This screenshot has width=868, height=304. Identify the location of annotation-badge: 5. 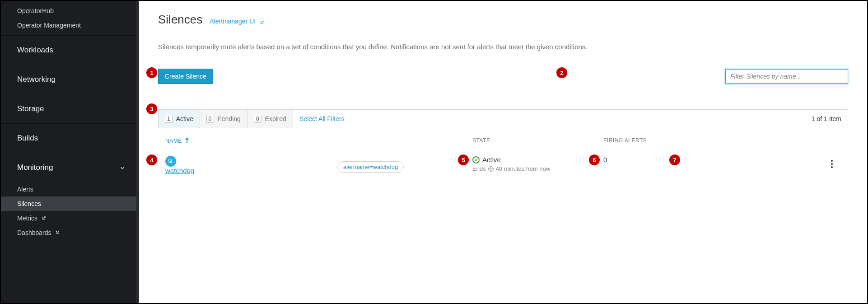
(463, 160).